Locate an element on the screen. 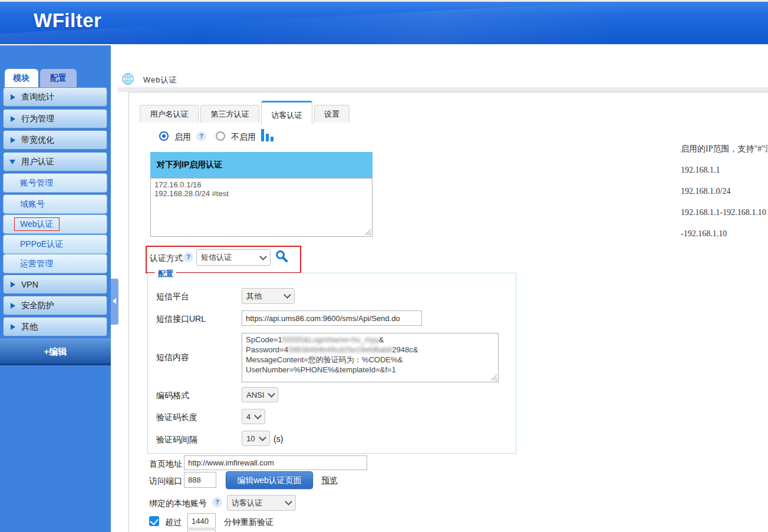  auth-method-help-icon: ? is located at coordinates (189, 257).